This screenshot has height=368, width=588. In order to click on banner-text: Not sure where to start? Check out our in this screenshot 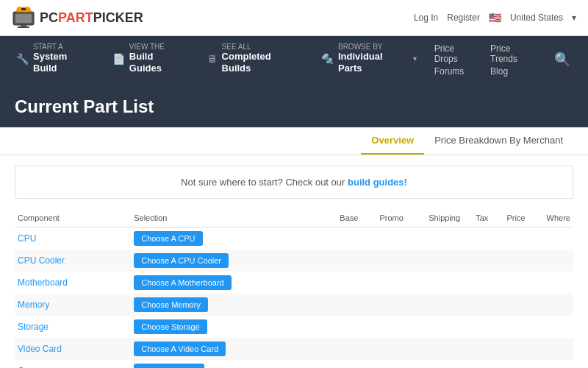, I will do `click(265, 183)`.